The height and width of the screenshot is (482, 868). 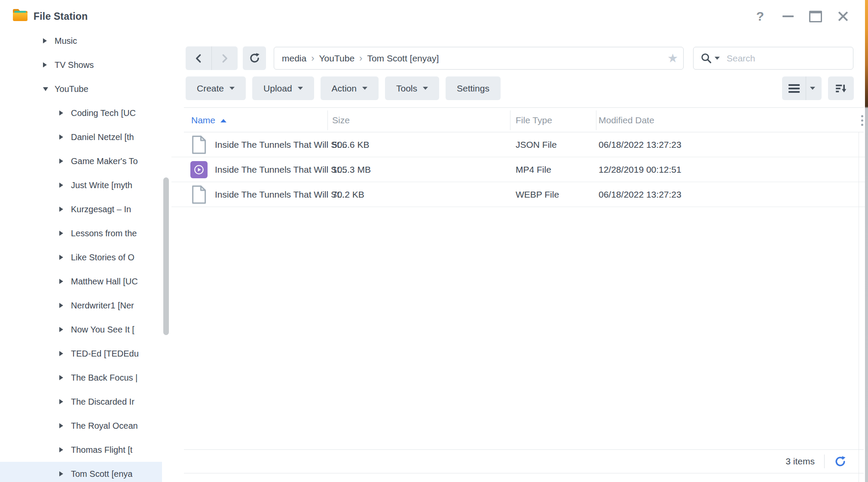 What do you see at coordinates (166, 256) in the screenshot?
I see `sidebar-scrollbar-thumb` at bounding box center [166, 256].